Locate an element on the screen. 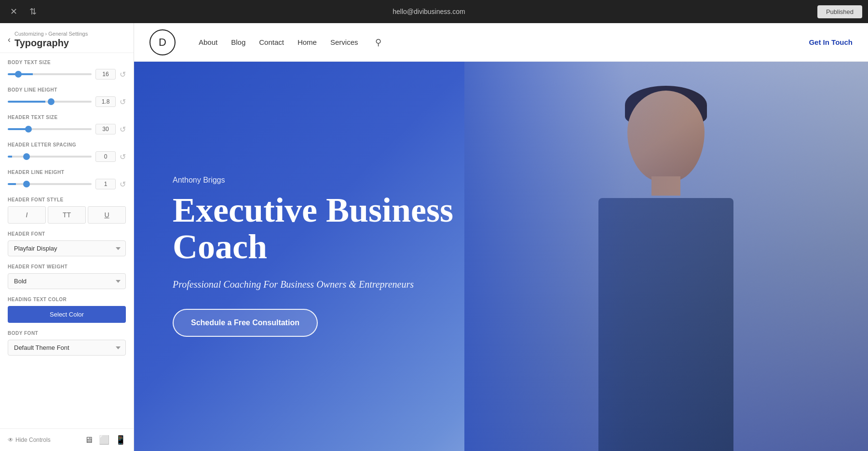 The height and width of the screenshot is (451, 868). header-font-style-group: HEADER FONT STYLE I TT U is located at coordinates (67, 210).